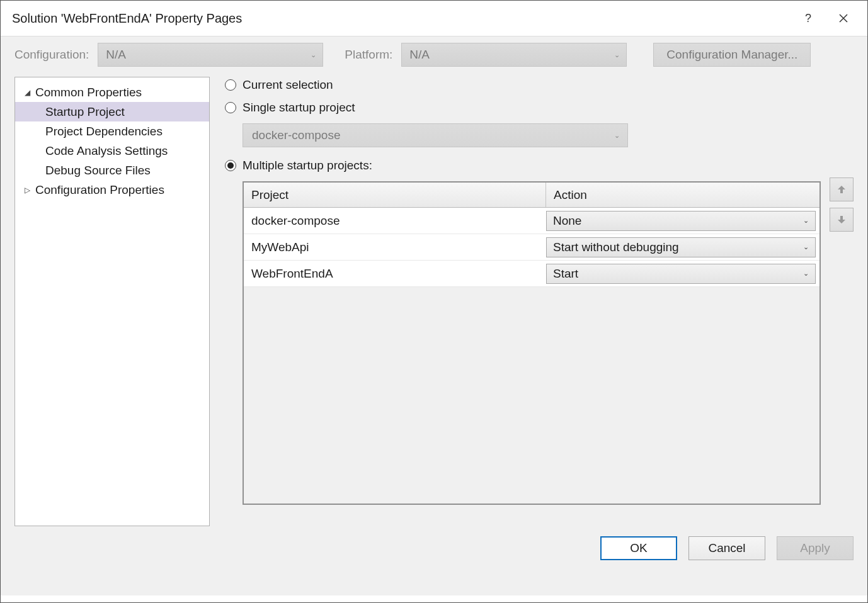 This screenshot has height=603, width=868. I want to click on expand-collapse-icon: ◢, so click(27, 93).